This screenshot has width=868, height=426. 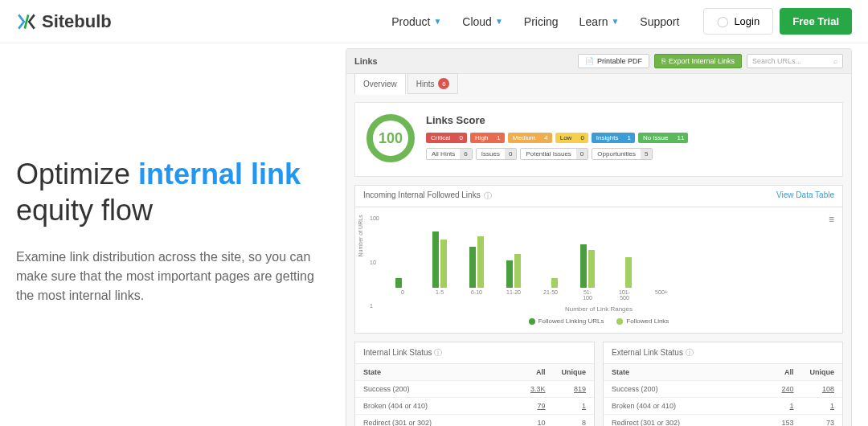 I want to click on x-tick: 51-100, so click(x=588, y=295).